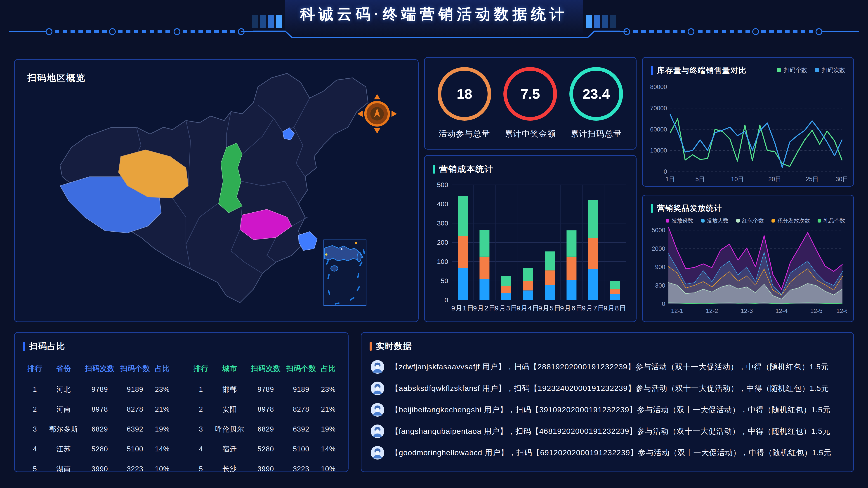  I want to click on table-cell: 鄂尔多斯, so click(64, 429).